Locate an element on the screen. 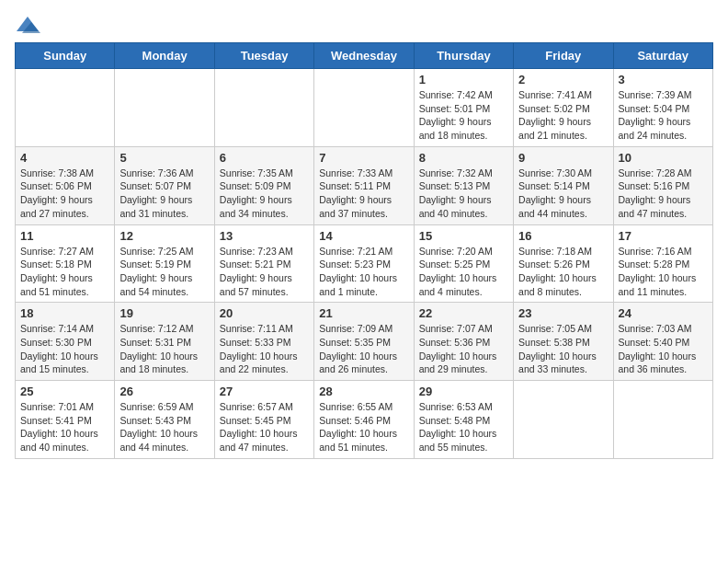 The width and height of the screenshot is (728, 563). day-number: 23 is located at coordinates (563, 313).